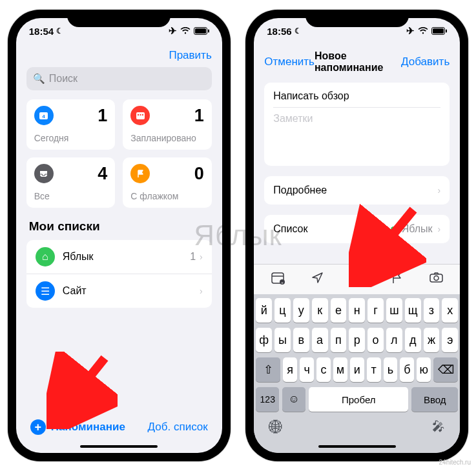 Image resolution: width=476 pixels, height=471 pixels. Describe the element at coordinates (439, 428) in the screenshot. I see `mic-icon: 🎤︎` at that location.